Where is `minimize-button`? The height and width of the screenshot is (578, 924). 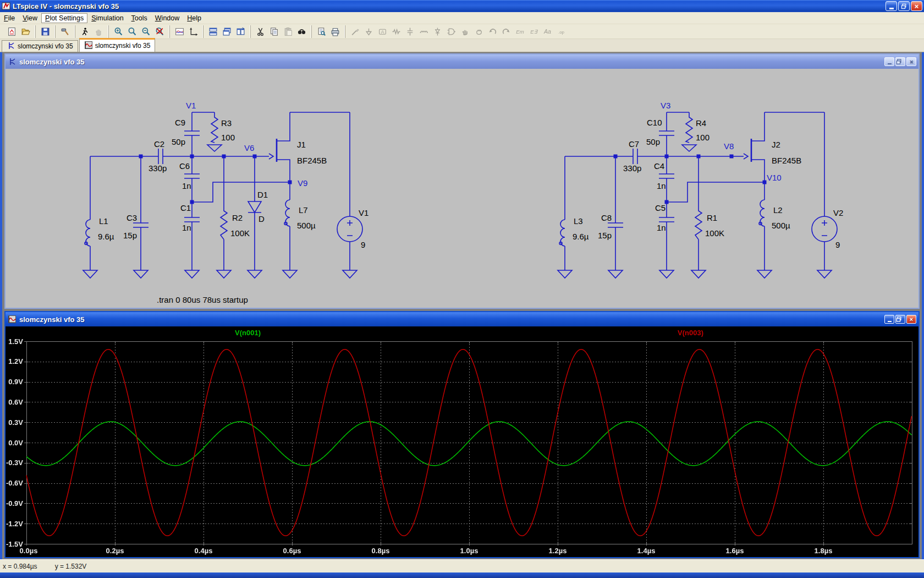 minimize-button is located at coordinates (891, 6).